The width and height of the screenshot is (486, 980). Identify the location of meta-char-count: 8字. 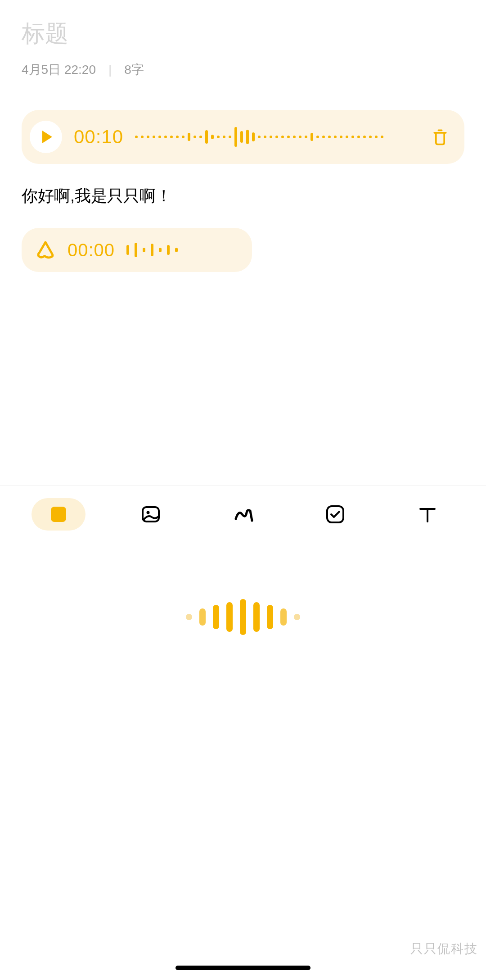
(134, 70).